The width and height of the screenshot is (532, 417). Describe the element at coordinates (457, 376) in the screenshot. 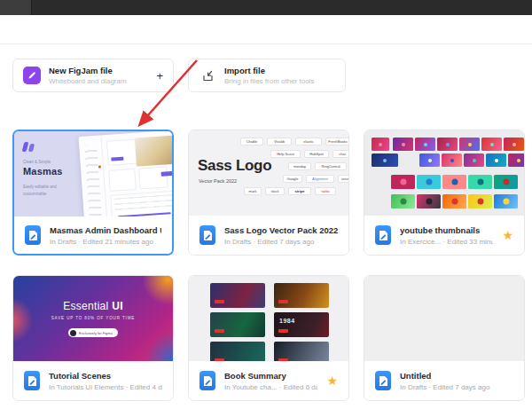

I see `file-title: Untitled` at that location.